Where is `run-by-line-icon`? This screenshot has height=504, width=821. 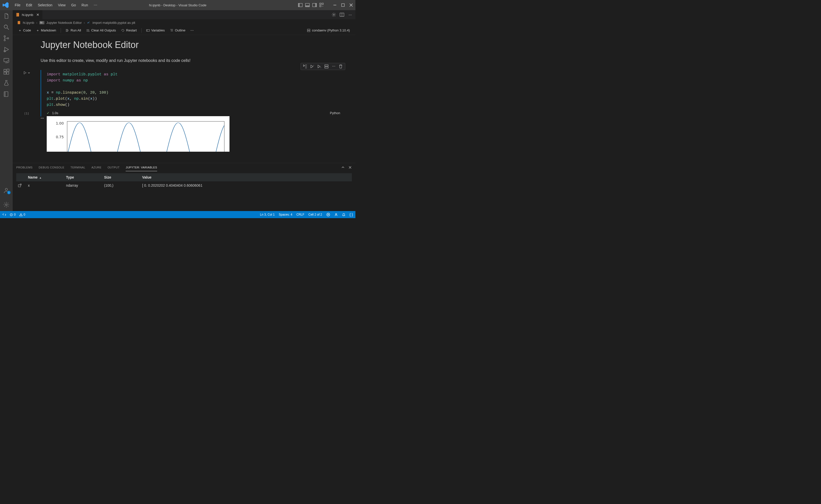
run-by-line-icon is located at coordinates (305, 67).